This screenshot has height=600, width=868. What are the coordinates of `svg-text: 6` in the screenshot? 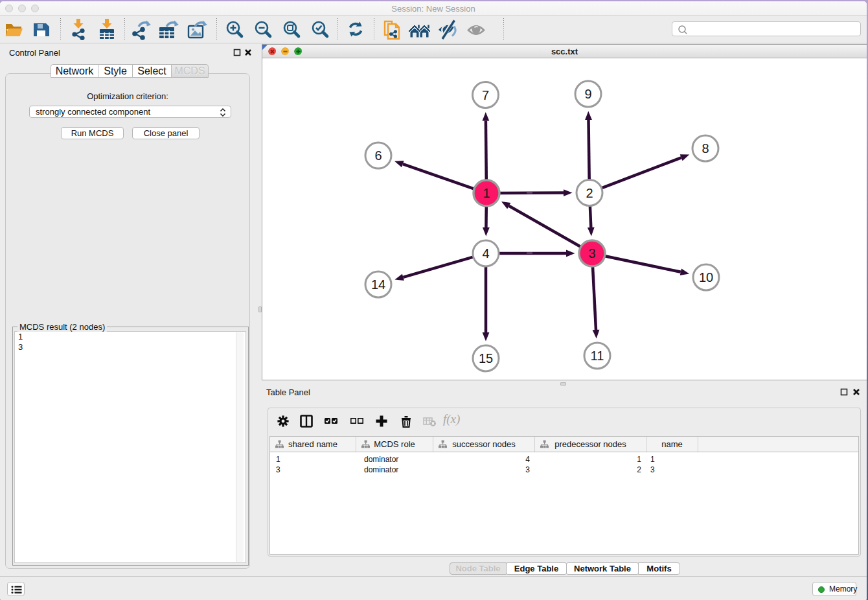 It's located at (378, 156).